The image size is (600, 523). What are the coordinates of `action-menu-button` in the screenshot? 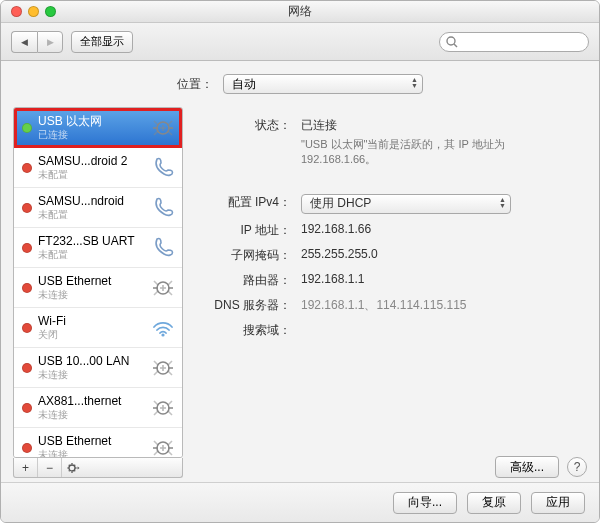 It's located at (74, 468).